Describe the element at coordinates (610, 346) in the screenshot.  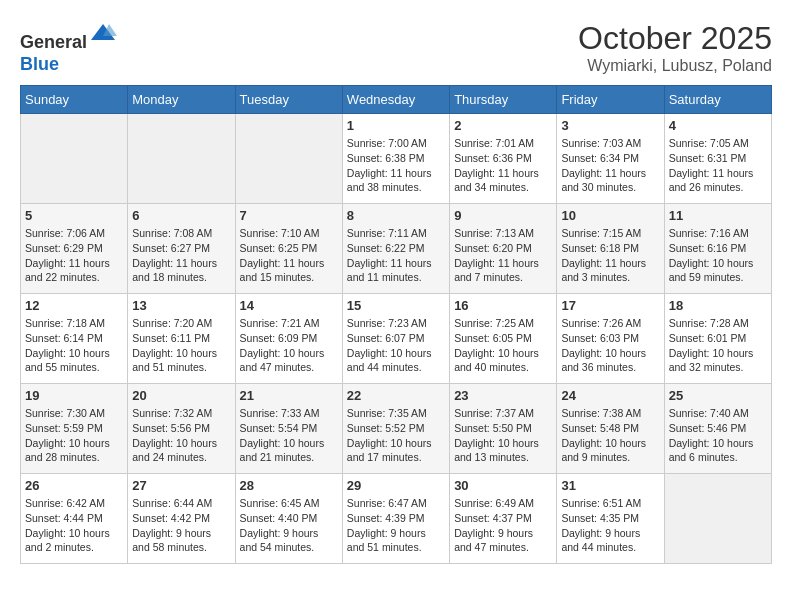
I see `day-info: Sunrise: 7:26 AM Sunset: 6:03 PM Dayligh…` at that location.